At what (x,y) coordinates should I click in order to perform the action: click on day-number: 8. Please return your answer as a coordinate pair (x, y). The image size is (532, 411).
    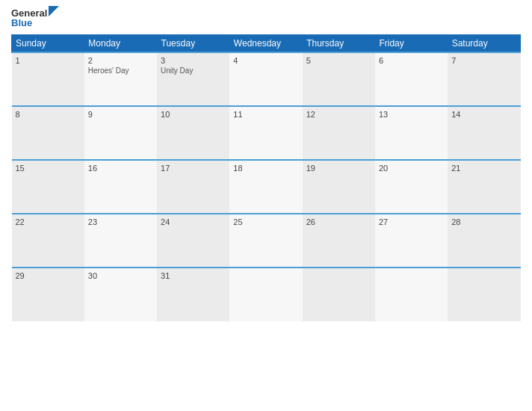
    Looking at the image, I should click on (48, 114).